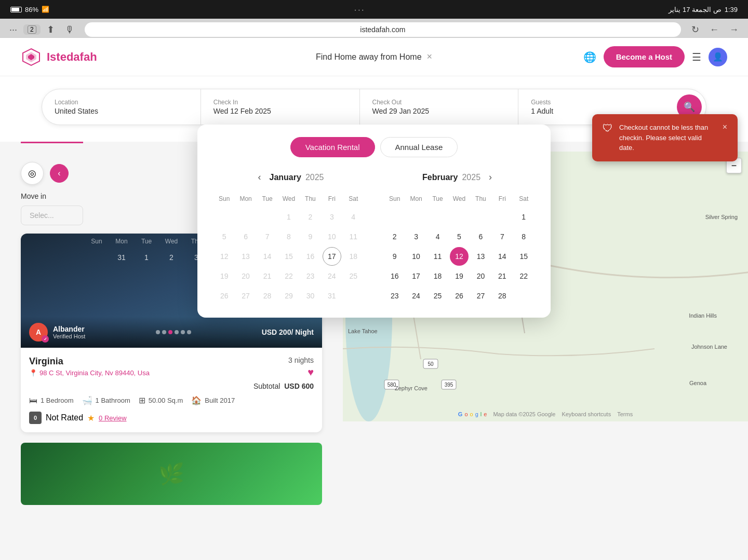 This screenshot has height=560, width=748. What do you see at coordinates (70, 30) in the screenshot?
I see `mic-button: 🎙` at bounding box center [70, 30].